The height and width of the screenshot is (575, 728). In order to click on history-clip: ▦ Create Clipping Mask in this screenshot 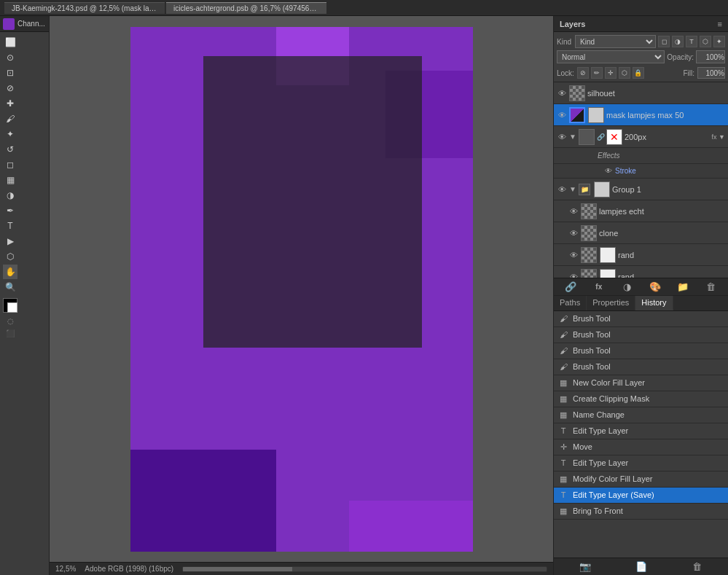, I will do `click(641, 399)`.